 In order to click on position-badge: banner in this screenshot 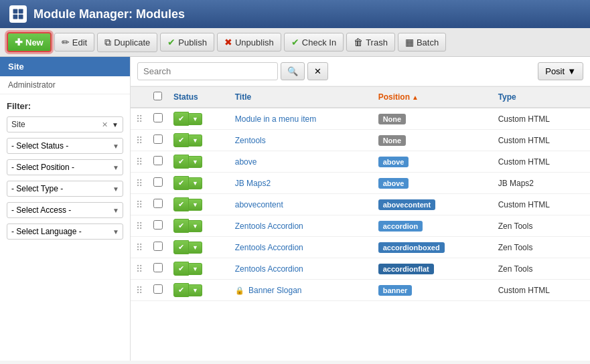, I will do `click(395, 290)`.